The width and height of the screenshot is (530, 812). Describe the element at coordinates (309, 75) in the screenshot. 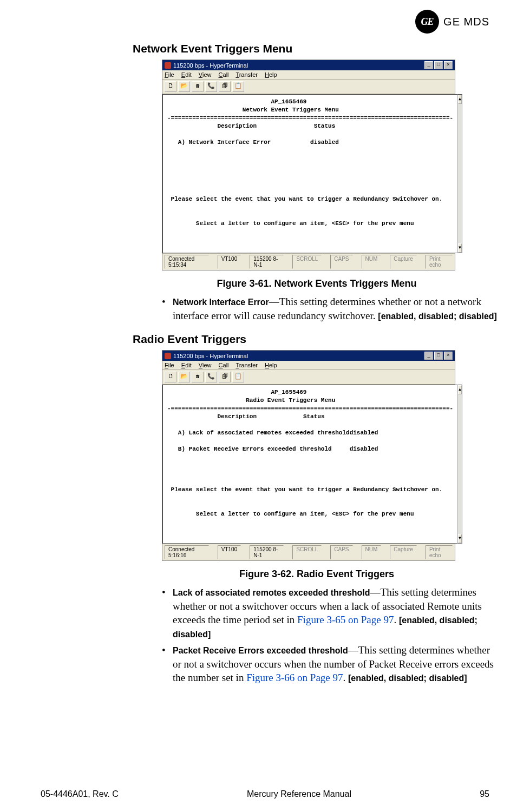

I see `terminal-menubar: File Edit View Call Transfer Help` at that location.